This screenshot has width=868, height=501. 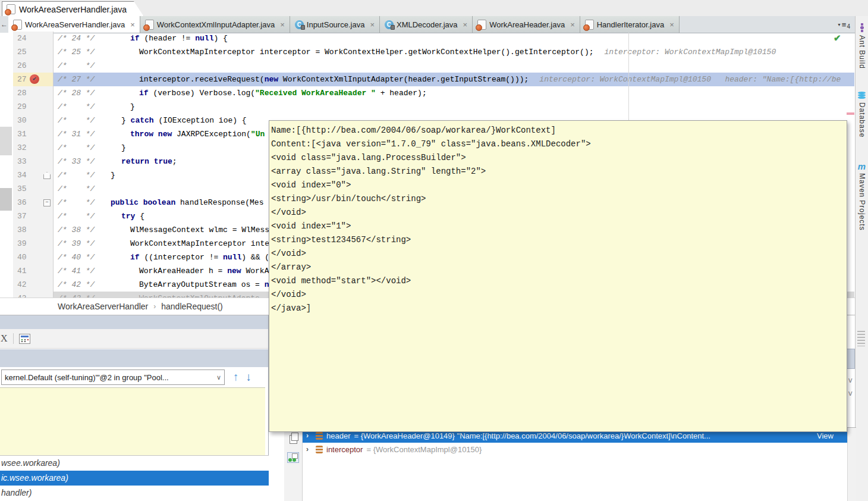 What do you see at coordinates (427, 25) in the screenshot?
I see `editor-tab-bar: ← WorkAreaServerHandler.java×WorkContext…` at bounding box center [427, 25].